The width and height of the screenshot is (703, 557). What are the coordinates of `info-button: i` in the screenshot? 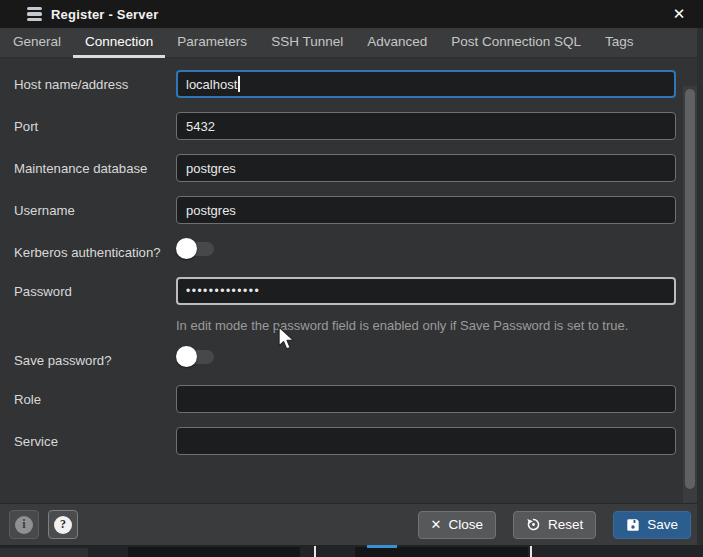 It's located at (24, 524).